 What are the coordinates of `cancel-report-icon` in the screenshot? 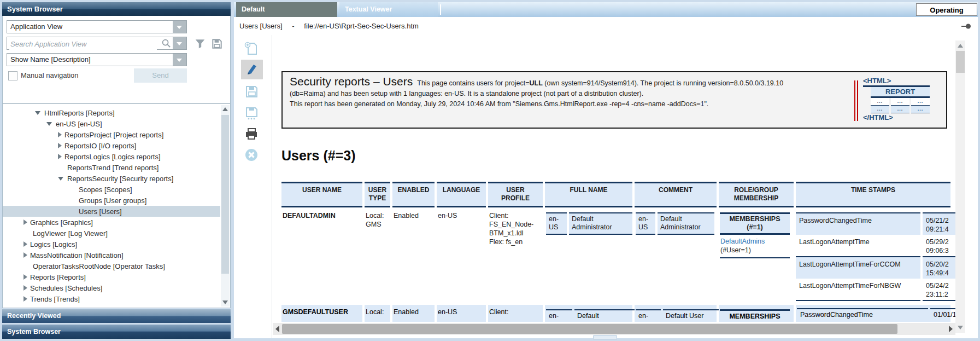 It's located at (252, 155).